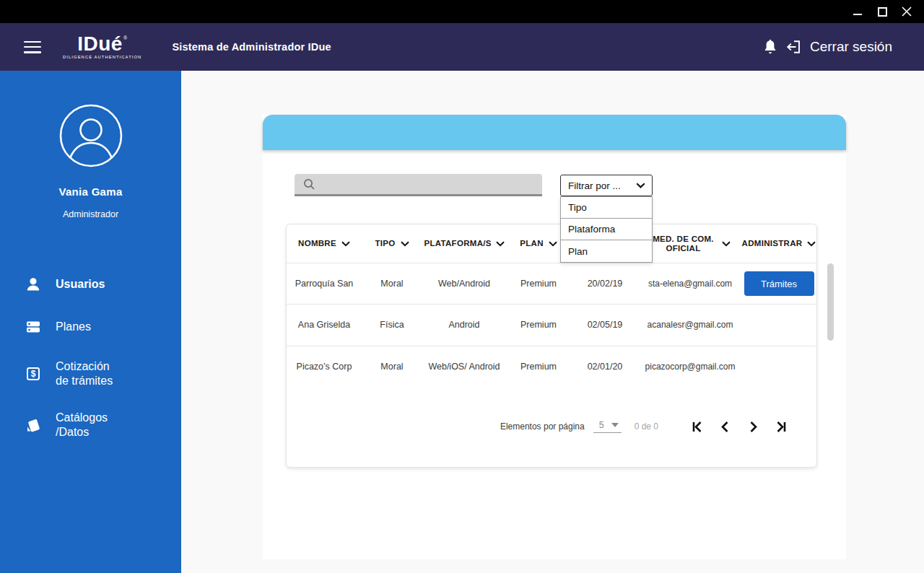 The width and height of the screenshot is (924, 573). Describe the element at coordinates (80, 284) in the screenshot. I see `sidebar-item-label: Usuarios` at that location.